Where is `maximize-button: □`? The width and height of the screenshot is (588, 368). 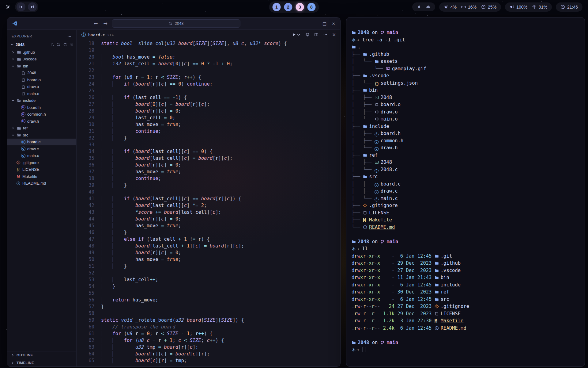 maximize-button: □ is located at coordinates (325, 24).